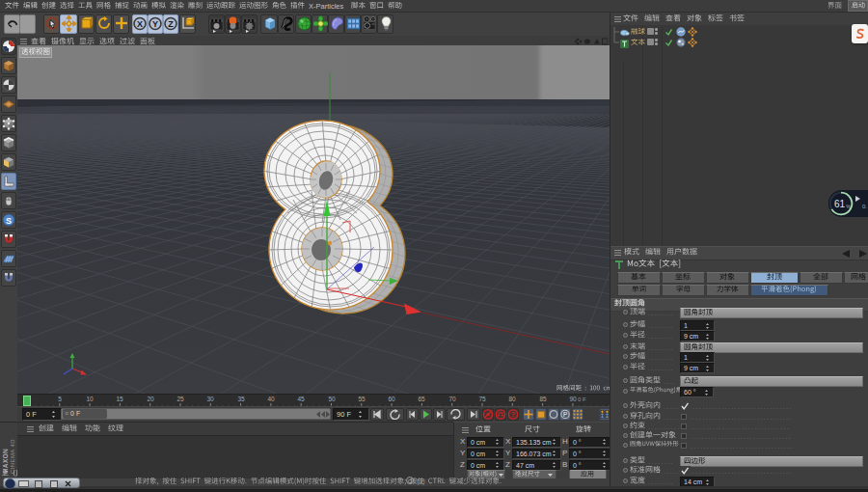 Image resolution: width=868 pixels, height=492 pixels. I want to click on svg-text: P, so click(565, 415).